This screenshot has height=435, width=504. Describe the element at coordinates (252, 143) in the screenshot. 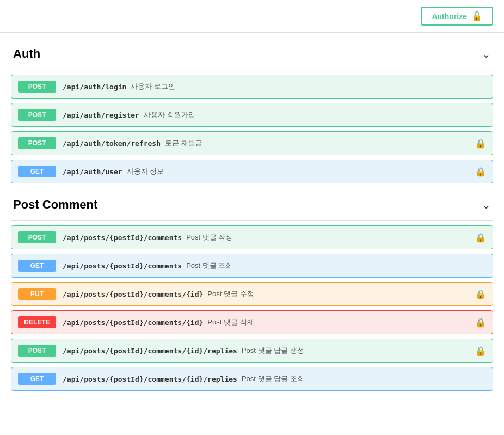

I see `api-row: POST/api/auth/token/refresh토큰 재발급🔒` at that location.